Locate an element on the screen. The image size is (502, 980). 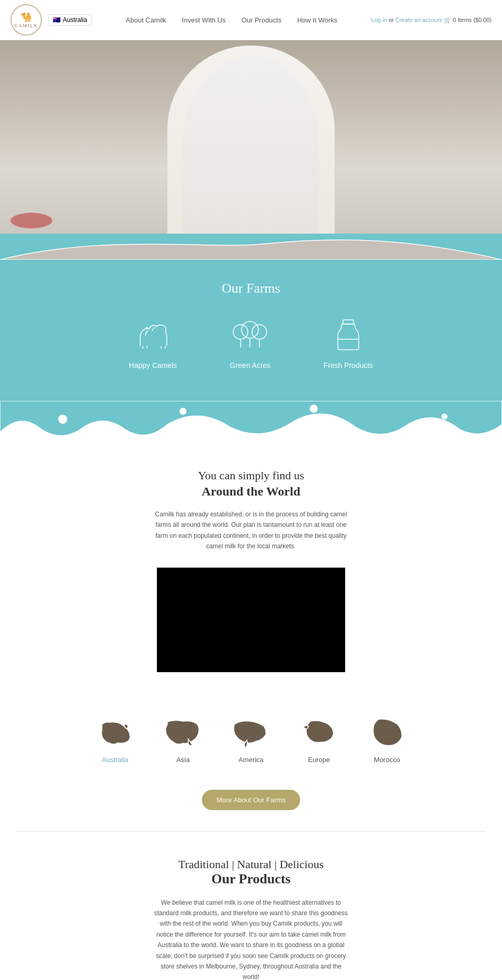
camel-icon is located at coordinates (153, 336).